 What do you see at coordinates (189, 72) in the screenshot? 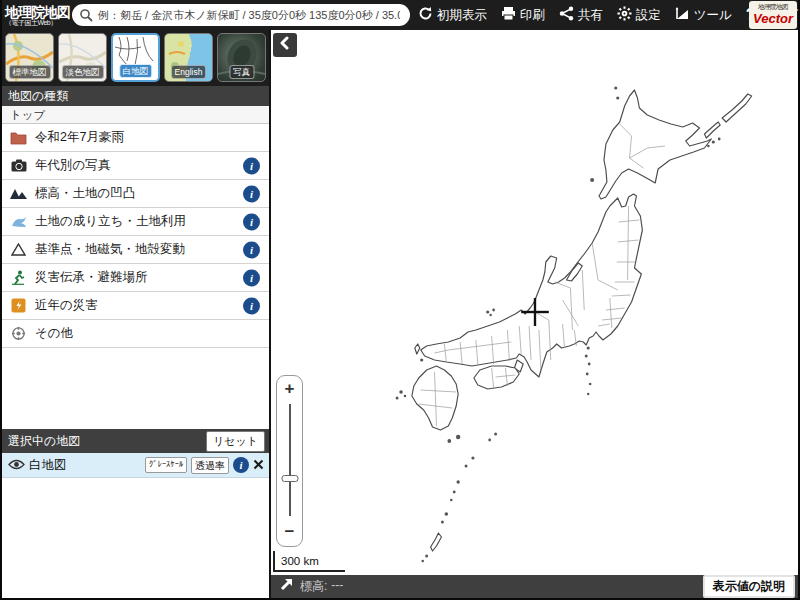
I see `basemap-tab-label: English` at bounding box center [189, 72].